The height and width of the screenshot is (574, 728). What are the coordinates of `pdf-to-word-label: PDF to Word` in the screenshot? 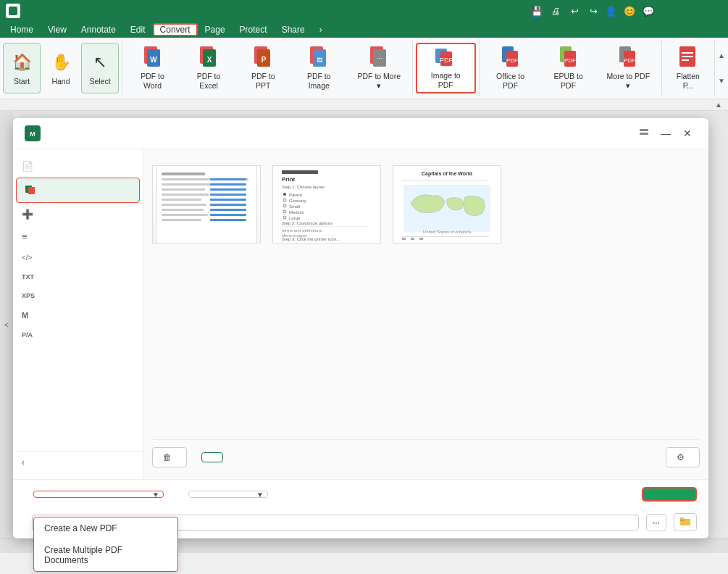 It's located at (152, 81).